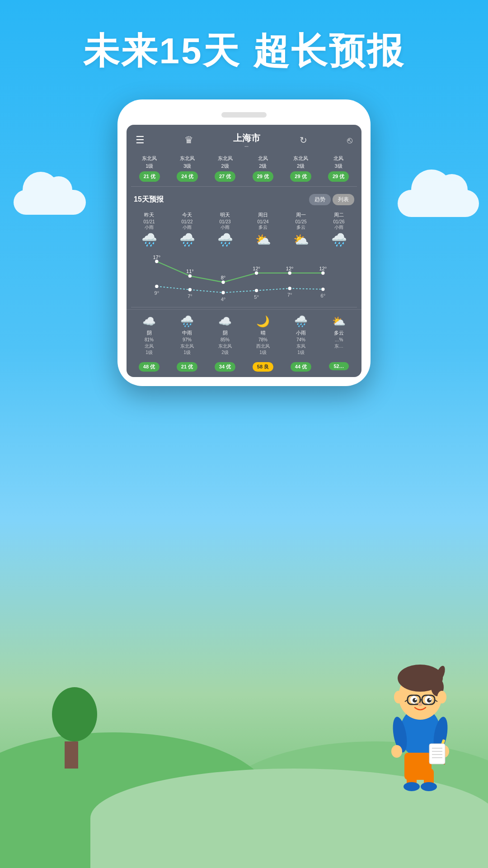  Describe the element at coordinates (187, 230) in the screenshot. I see `forecast-col-1: 今天 01/22 小雨 🌧️` at that location.